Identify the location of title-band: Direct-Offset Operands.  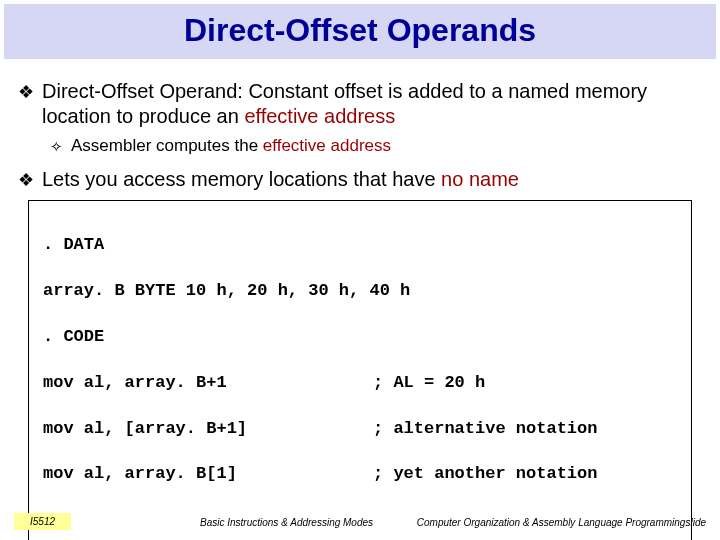
(360, 32).